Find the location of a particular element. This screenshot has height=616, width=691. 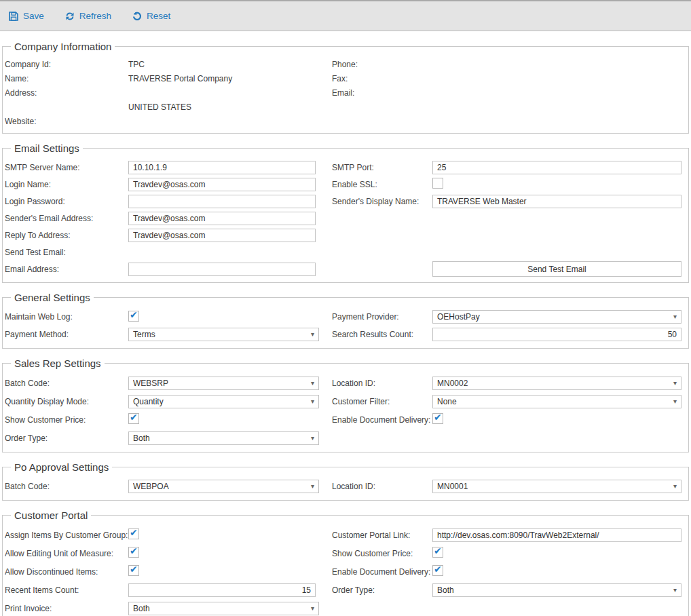

order-type-label: Order Type: is located at coordinates (67, 438).